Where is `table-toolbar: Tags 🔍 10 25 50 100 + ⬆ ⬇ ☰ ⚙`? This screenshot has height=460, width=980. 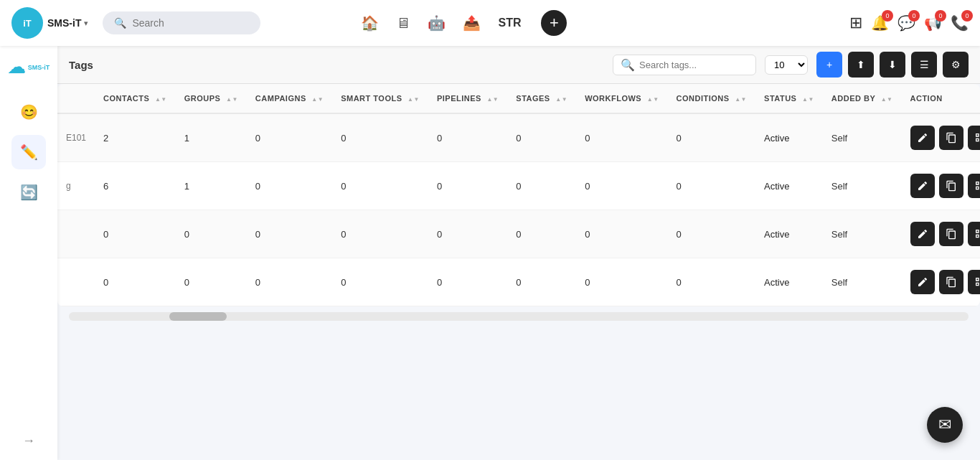
table-toolbar: Tags 🔍 10 25 50 100 + ⬆ ⬇ ☰ ⚙ is located at coordinates (519, 65).